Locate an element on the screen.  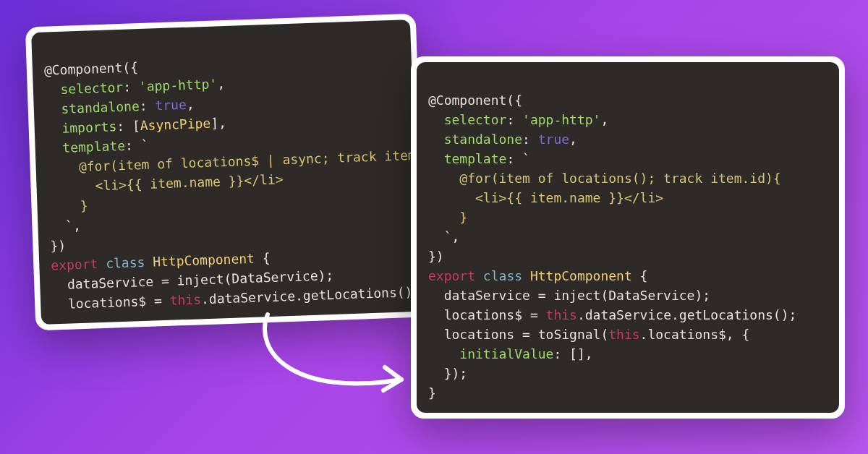
code-token: initialValue is located at coordinates (490, 354).